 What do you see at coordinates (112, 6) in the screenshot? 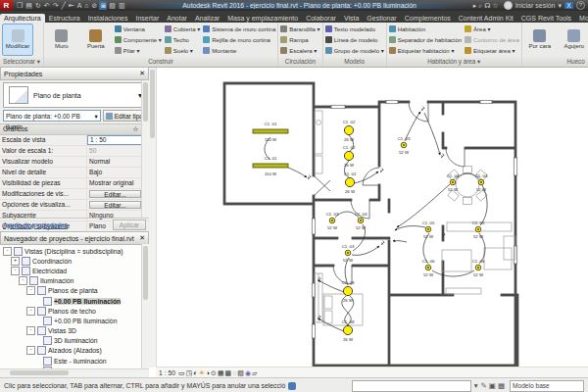
I see `close-hidden-icon: ▧` at bounding box center [112, 6].